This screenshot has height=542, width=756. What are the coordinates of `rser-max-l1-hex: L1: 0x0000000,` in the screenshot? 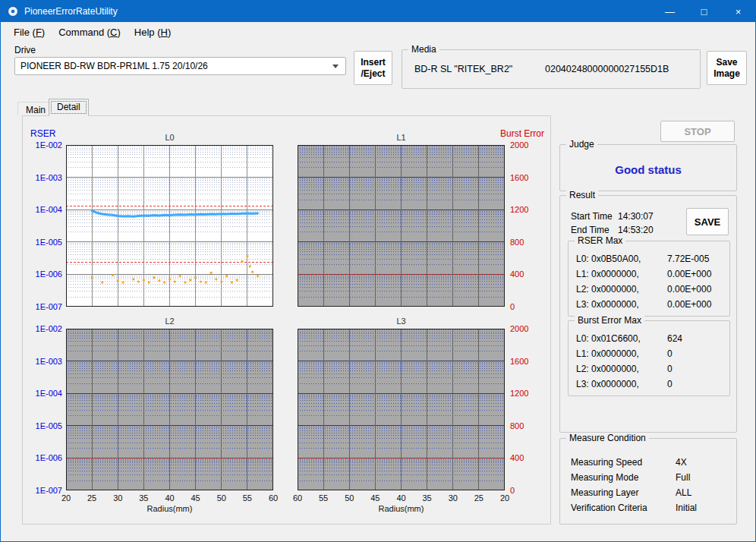 It's located at (607, 274).